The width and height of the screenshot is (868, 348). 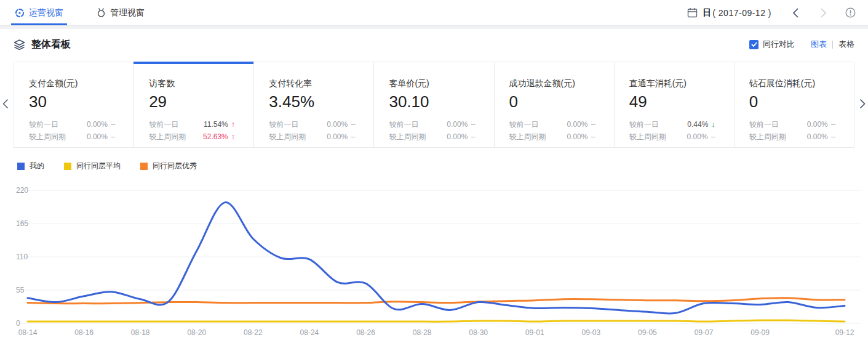 I want to click on metric-title: 支付金额(元), so click(x=81, y=84).